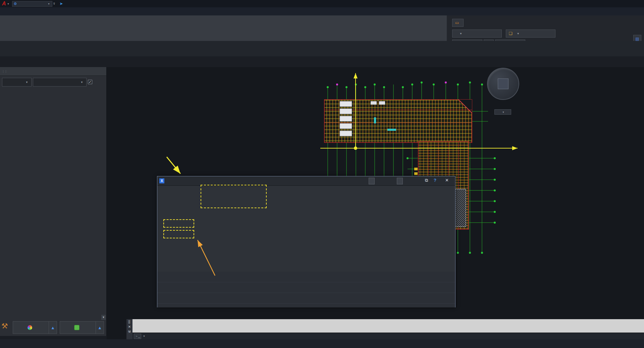 The height and width of the screenshot is (348, 644). I want to click on view-control-panel: ⋮⋮ ▼ ▼ ✓ ▼ ⚒ ▲ ▲, so click(53, 201).